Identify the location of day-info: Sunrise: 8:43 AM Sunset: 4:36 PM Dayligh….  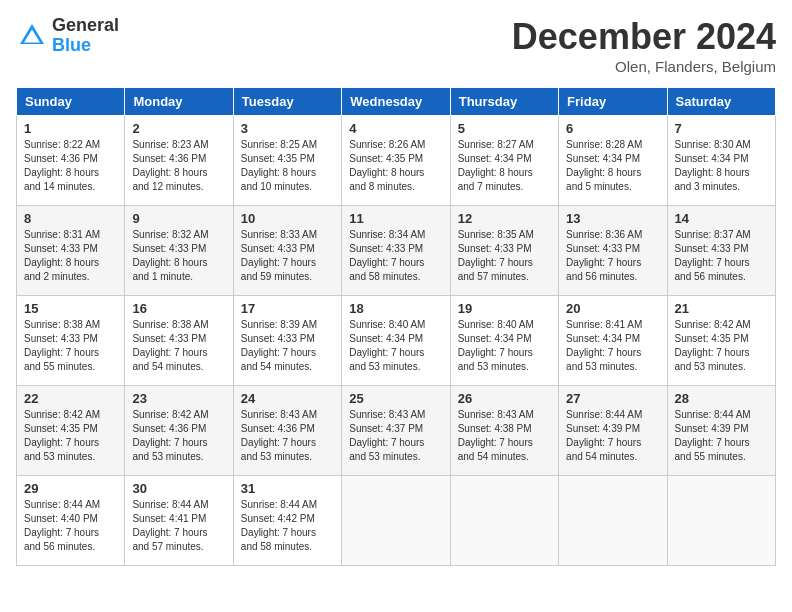
(288, 436).